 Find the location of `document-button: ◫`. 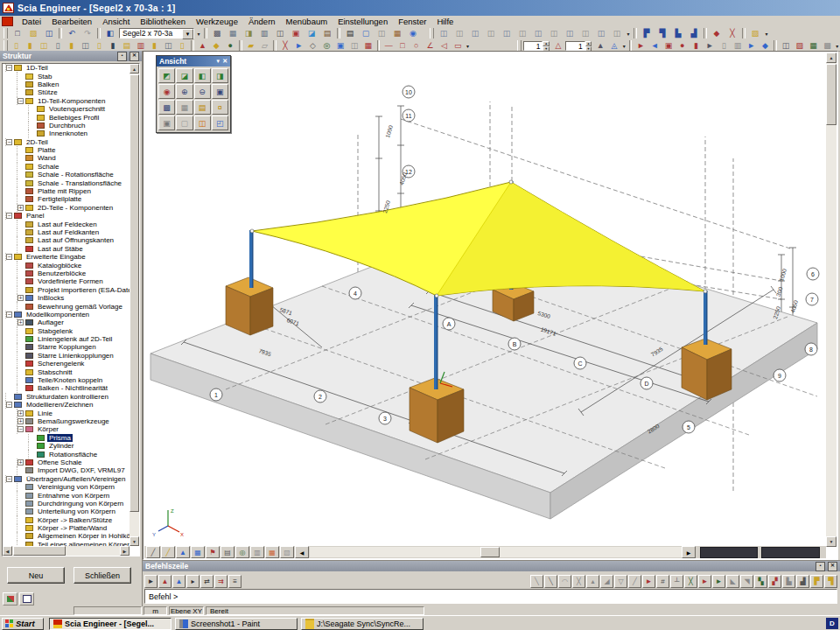

document-button: ◫ is located at coordinates (382, 33).